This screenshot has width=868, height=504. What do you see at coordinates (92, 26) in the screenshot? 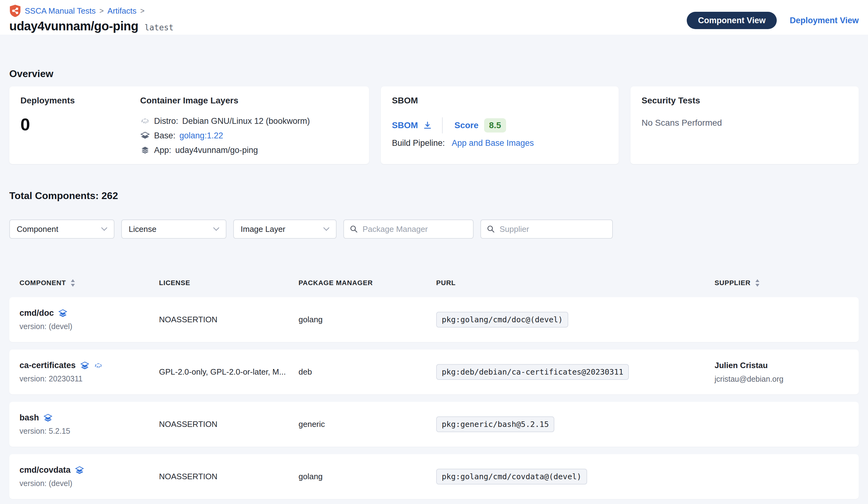
I see `title-row: uday4vunnam/go-ping latest` at bounding box center [92, 26].